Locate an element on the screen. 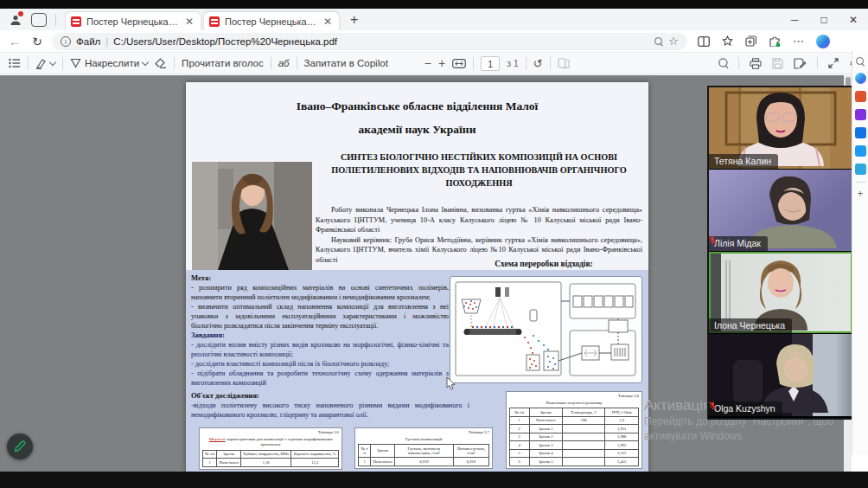  sidebar-search-icon is located at coordinates (860, 61).